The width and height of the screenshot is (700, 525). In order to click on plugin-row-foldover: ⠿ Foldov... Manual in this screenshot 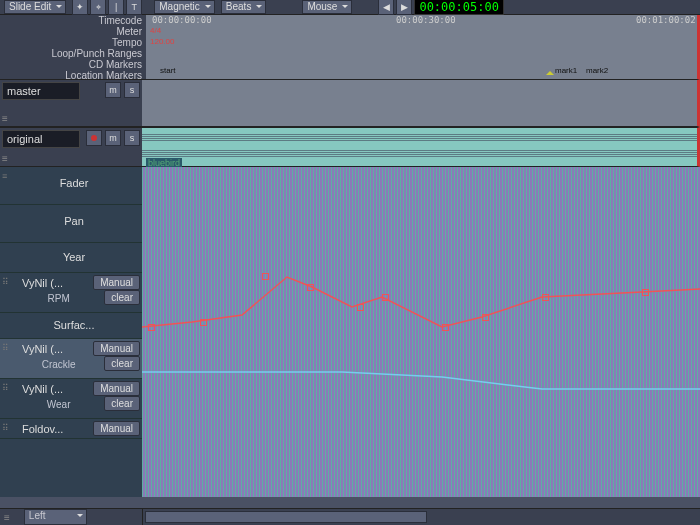, I will do `click(71, 429)`.